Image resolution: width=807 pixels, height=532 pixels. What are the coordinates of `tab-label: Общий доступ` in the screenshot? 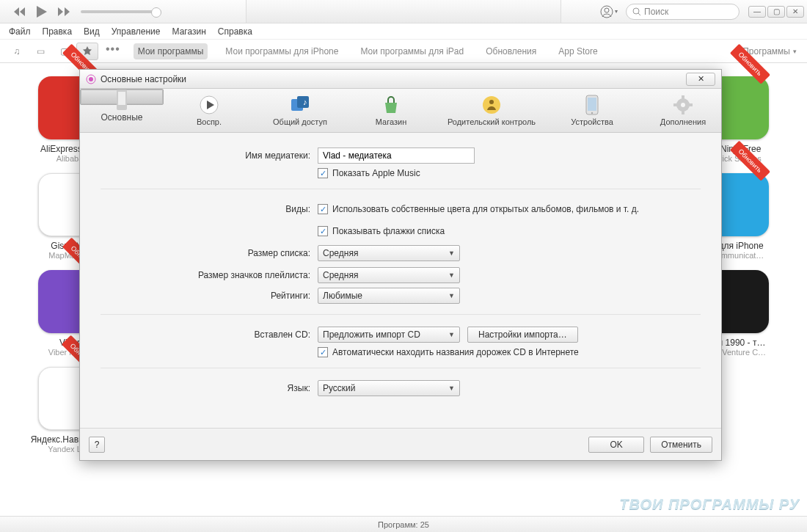 It's located at (300, 122).